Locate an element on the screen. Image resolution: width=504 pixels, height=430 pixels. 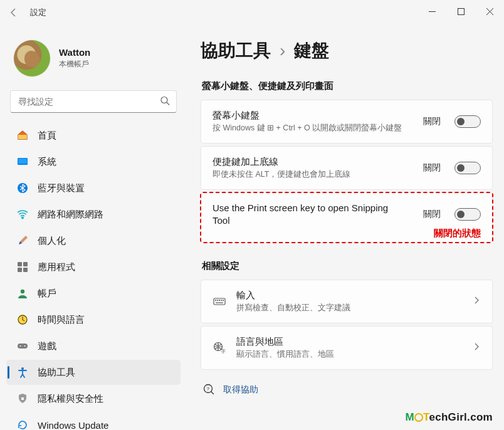
gamepad-icon is located at coordinates (23, 346).